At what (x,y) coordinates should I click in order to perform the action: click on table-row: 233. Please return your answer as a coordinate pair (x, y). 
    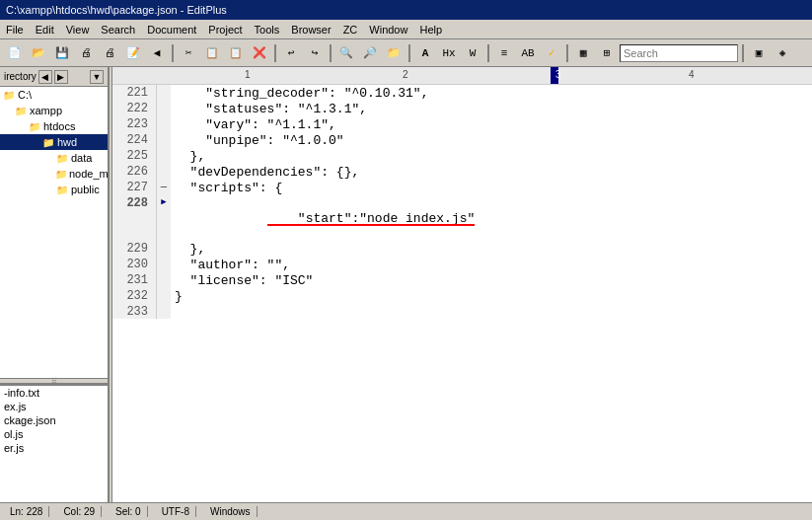
    Looking at the image, I should click on (462, 312).